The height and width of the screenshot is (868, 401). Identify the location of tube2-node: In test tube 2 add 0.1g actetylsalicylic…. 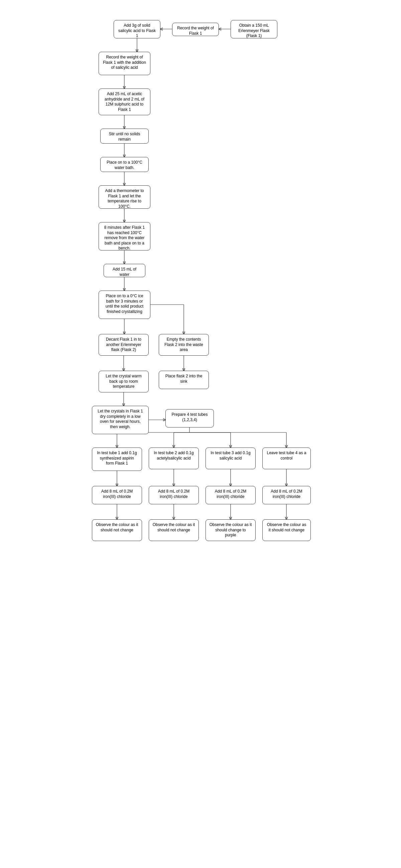
(174, 458).